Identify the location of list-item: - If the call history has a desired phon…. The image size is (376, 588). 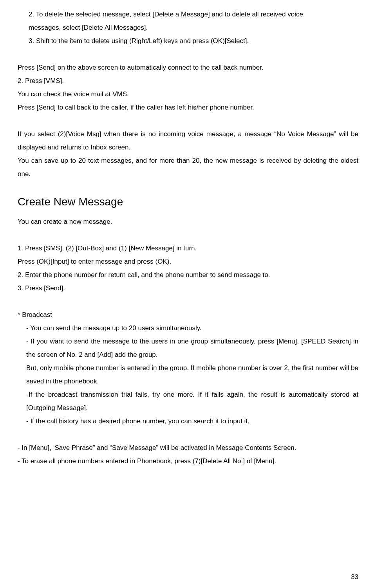
(188, 421).